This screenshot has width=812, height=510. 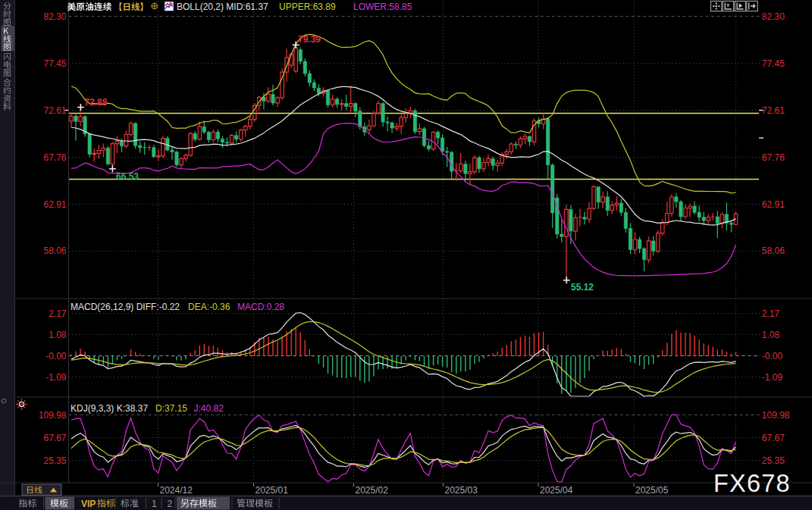 What do you see at coordinates (127, 177) in the screenshot?
I see `svg-text: 66.53` at bounding box center [127, 177].